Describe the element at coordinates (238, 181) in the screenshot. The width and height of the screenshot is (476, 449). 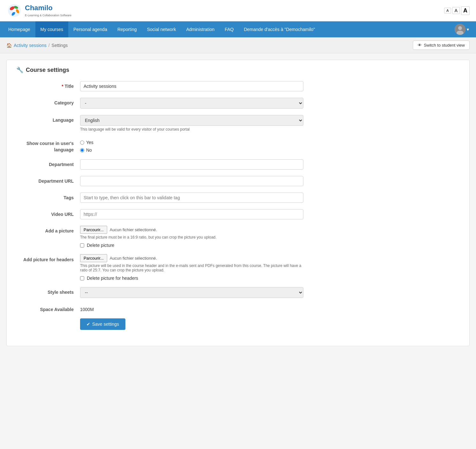
I see `department-url-row: Department URL` at that location.